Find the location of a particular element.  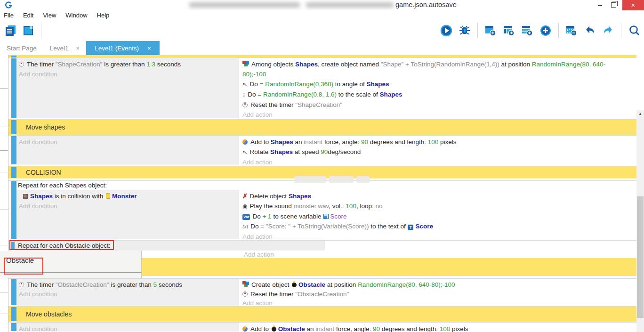

condition-line: The timer "ShapeCreation" is greater tha… is located at coordinates (128, 64).